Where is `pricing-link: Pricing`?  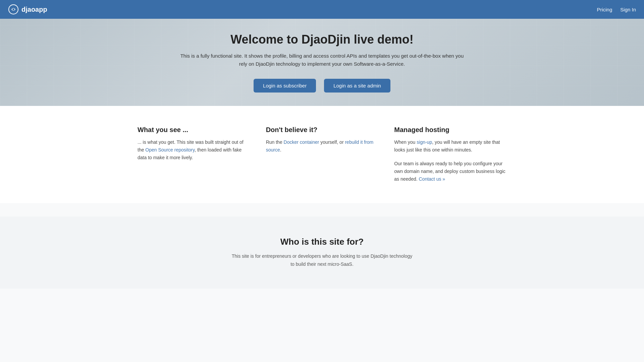 pricing-link: Pricing is located at coordinates (604, 9).